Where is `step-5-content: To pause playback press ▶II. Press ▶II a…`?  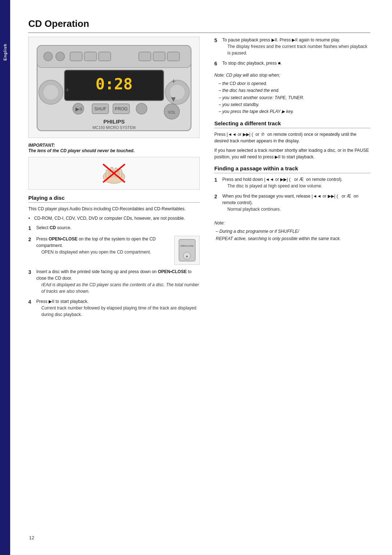 step-5-content: To pause playback press ▶II. Press ▶II a… is located at coordinates (296, 46).